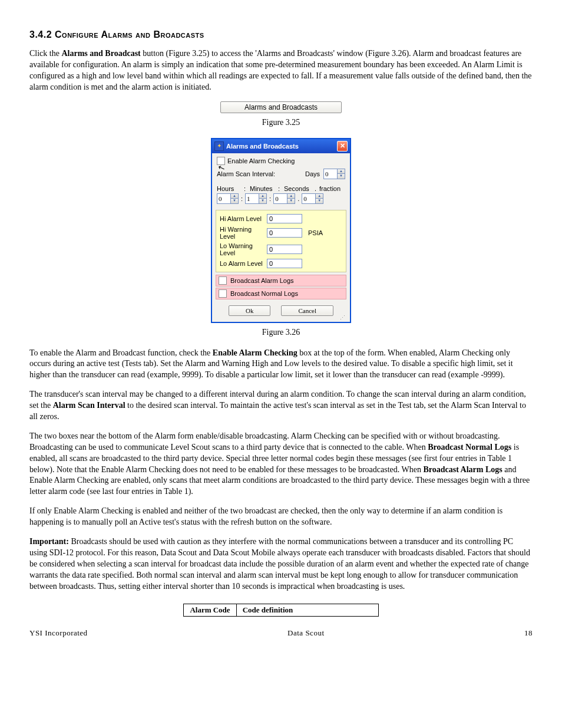  Describe the element at coordinates (281, 281) in the screenshot. I see `broadcast-alarm-row: Broadcast Alarm Logs` at that location.